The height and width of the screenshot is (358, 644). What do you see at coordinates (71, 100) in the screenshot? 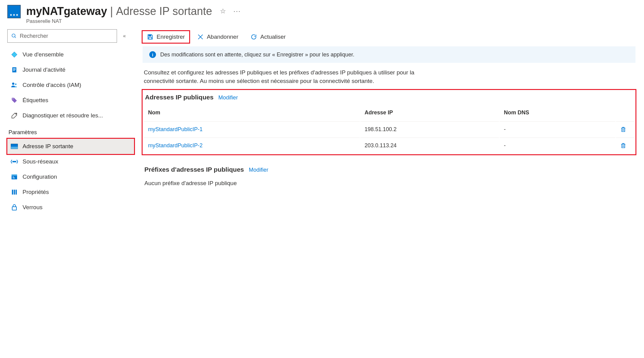
I see `sidebar-item-tags: Étiquettes` at bounding box center [71, 100].